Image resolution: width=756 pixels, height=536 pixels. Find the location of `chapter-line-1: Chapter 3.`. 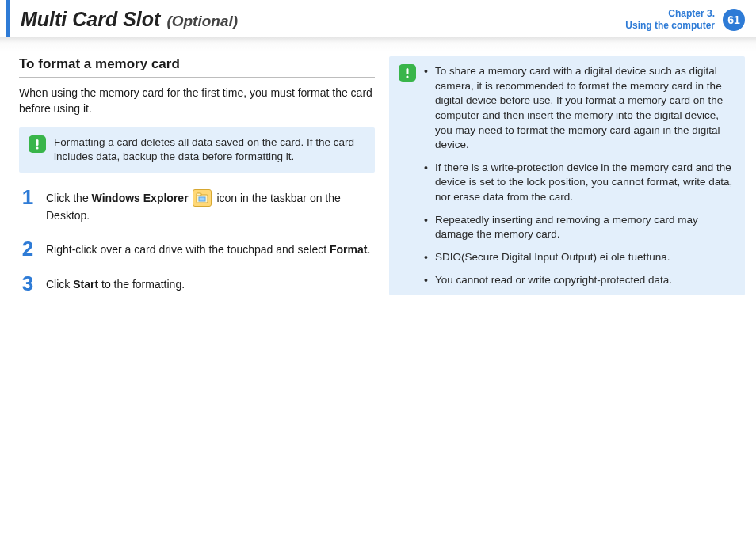

chapter-line-1: Chapter 3. is located at coordinates (670, 13).